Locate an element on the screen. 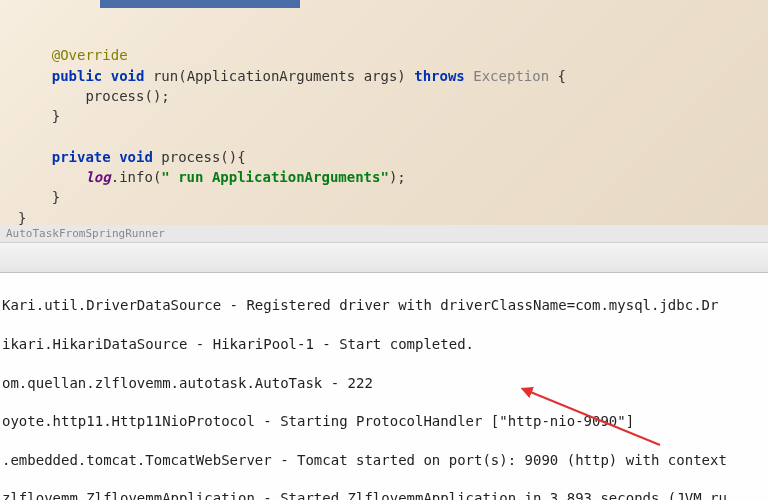 The width and height of the screenshot is (768, 500). log-line: Kari.util.DriverDataSource - Registered … is located at coordinates (384, 306).